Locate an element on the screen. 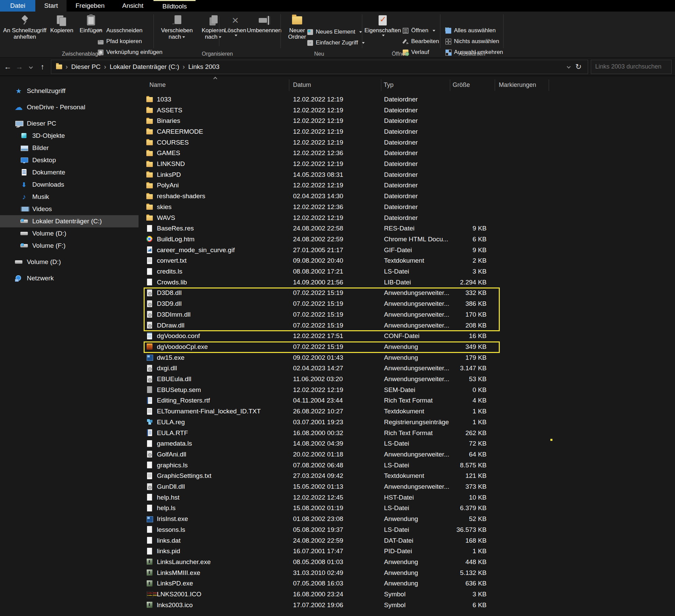  file-row: IrisInst.exe01.08.2002 23:08Anwendung52 … is located at coordinates (407, 519).